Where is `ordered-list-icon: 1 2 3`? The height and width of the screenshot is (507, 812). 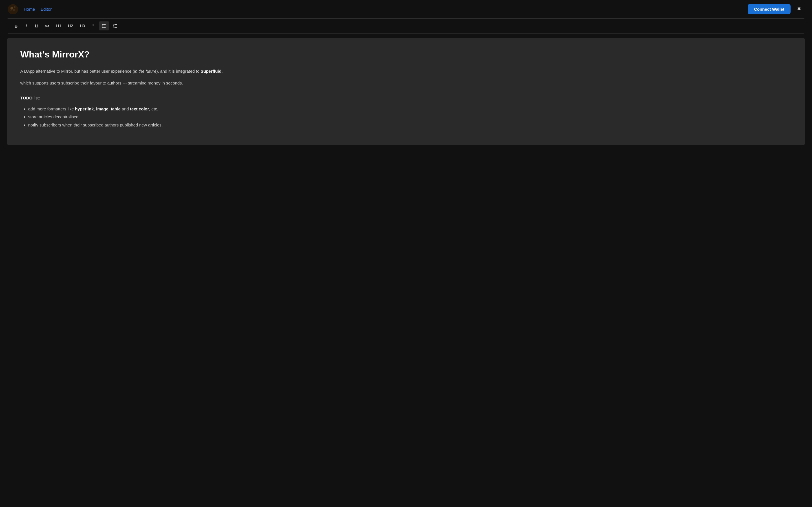
ordered-list-icon: 1 2 3 is located at coordinates (115, 26).